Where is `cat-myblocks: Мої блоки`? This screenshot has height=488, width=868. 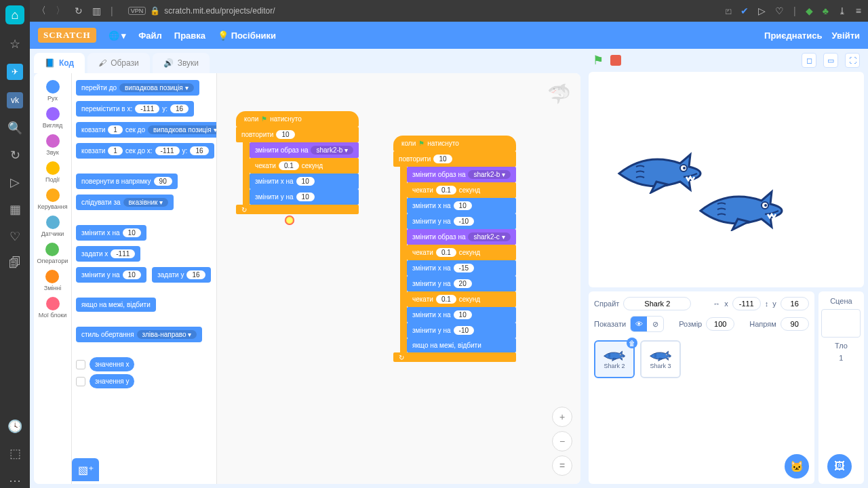
cat-myblocks: Мої блоки is located at coordinates (53, 308).